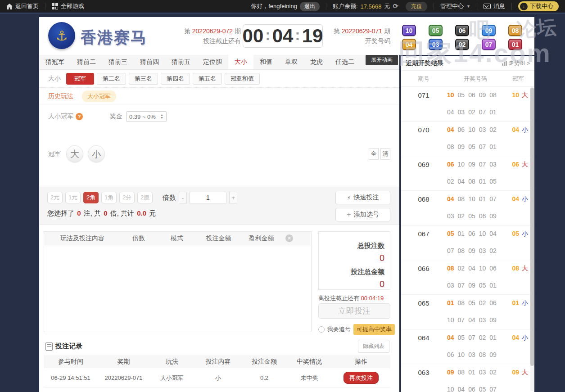  What do you see at coordinates (468, 139) in the screenshot?
I see `recent-result-row: 0700406100302080905070104小` at bounding box center [468, 139].